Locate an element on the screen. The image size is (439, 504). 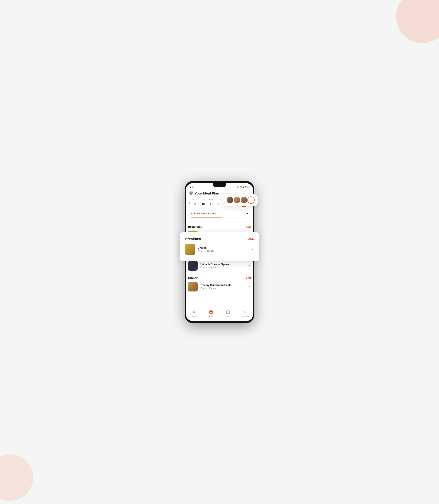
pasta-thumbnail is located at coordinates (193, 287).